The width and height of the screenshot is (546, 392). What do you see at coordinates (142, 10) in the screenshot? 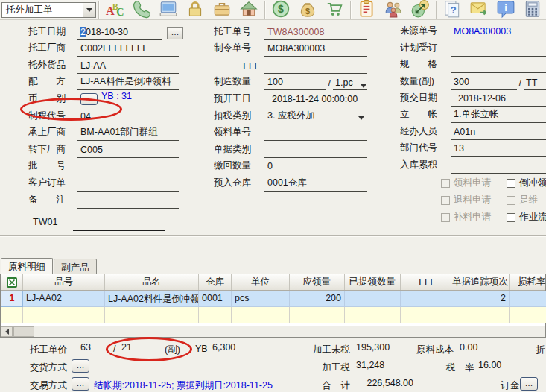
I see `phone-icon` at bounding box center [142, 10].